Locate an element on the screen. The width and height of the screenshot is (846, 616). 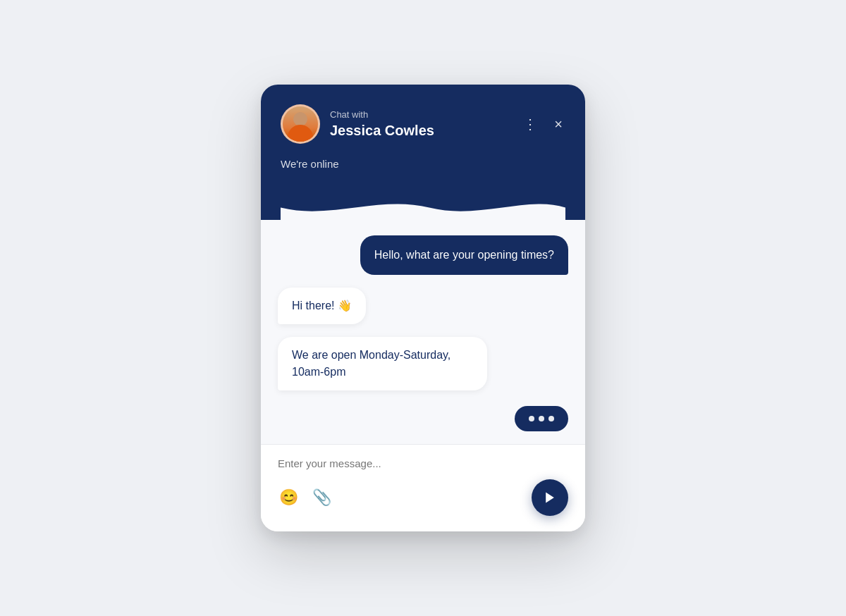
avatar is located at coordinates (300, 124).